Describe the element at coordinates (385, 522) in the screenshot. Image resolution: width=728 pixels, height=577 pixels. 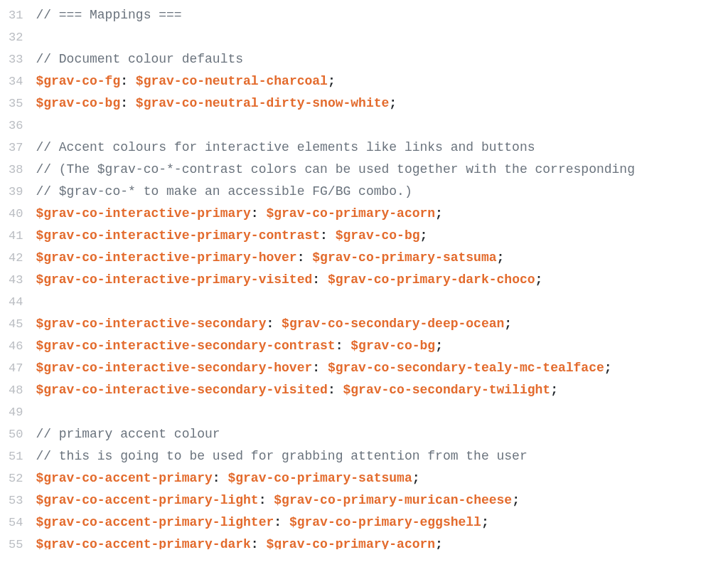
I see `token-variable: $grav-co-primary-eggshell` at that location.